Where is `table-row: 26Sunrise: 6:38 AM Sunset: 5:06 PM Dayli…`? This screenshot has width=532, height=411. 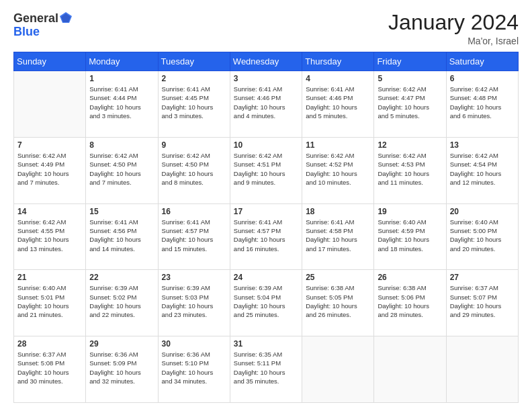
table-row: 26Sunrise: 6:38 AM Sunset: 5:06 PM Dayli… is located at coordinates (410, 304).